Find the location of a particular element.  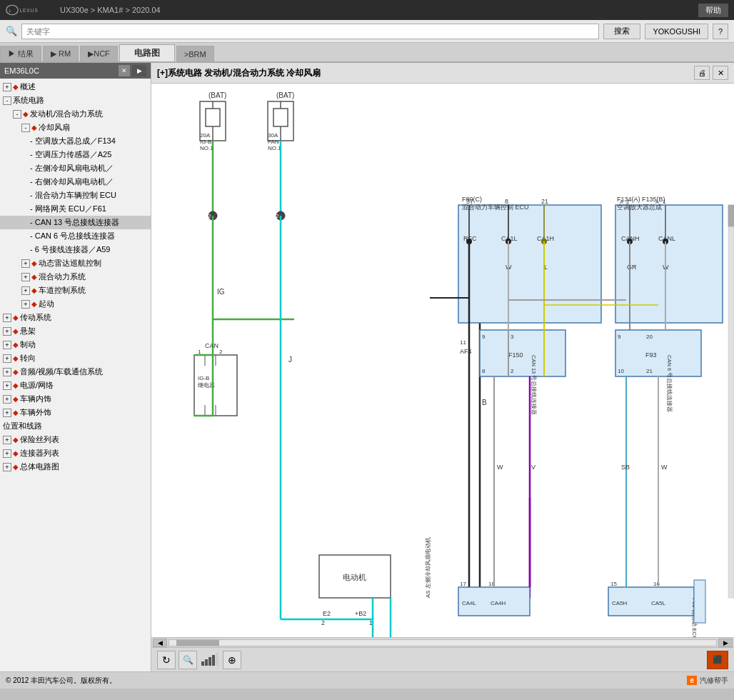

sidebar-item-yinpin: + ◆ 音频/视频/车载通信系统 is located at coordinates (76, 371).